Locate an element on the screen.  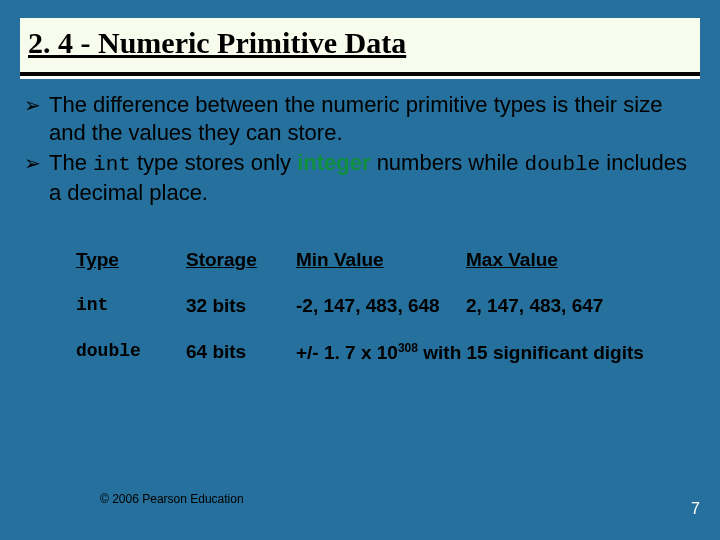
exponent: 308 is located at coordinates (408, 348).